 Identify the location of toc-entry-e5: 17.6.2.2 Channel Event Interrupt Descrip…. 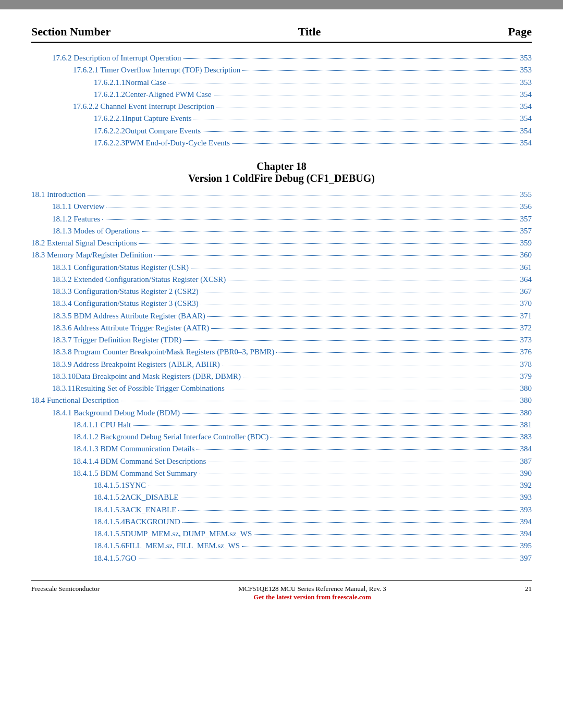
(282, 106).